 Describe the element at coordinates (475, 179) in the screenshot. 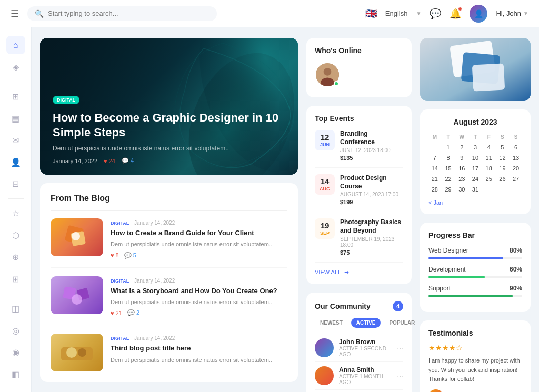

I see `cal-day: 24` at that location.